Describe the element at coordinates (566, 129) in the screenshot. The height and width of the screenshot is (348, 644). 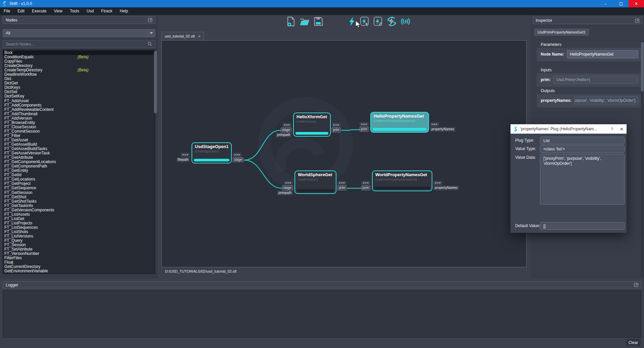
I see `plug-dialog-title: 'propertyNames' Plug (HelloPropertyNam..…` at that location.